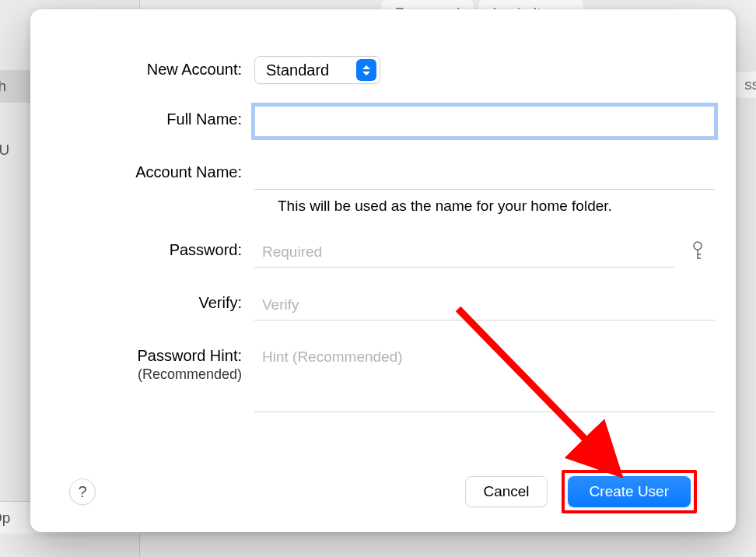  I want to click on verify-label: Verify:, so click(162, 300).